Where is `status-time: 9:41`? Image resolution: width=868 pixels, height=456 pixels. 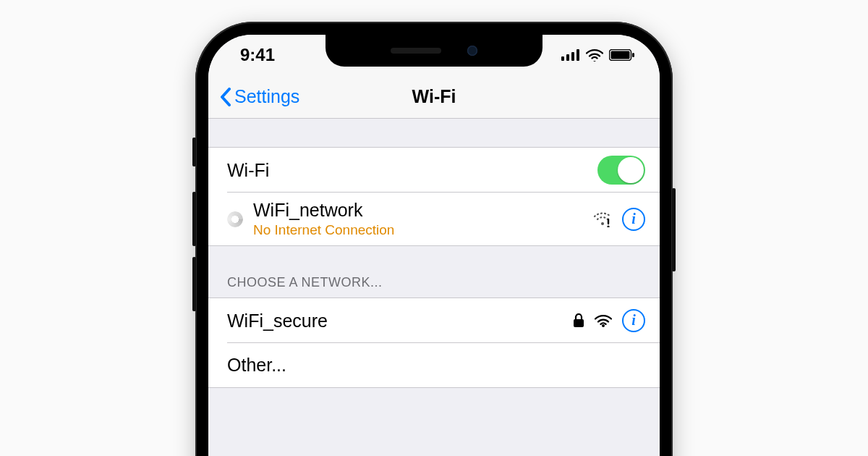
status-time: 9:41 is located at coordinates (258, 55).